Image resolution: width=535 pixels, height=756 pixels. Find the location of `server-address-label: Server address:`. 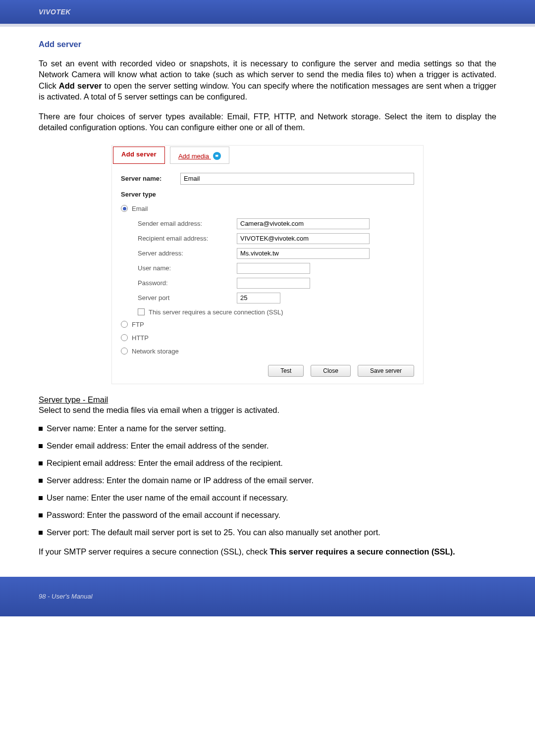

server-address-label: Server address: is located at coordinates (187, 253).